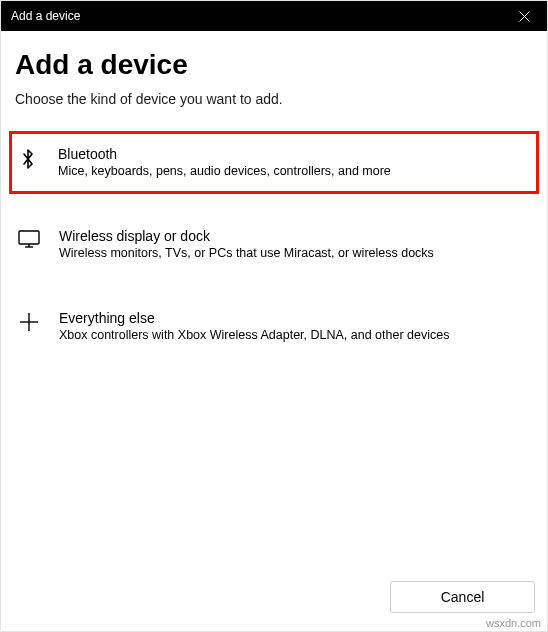 Image resolution: width=548 pixels, height=632 pixels. What do you see at coordinates (296, 253) in the screenshot?
I see `option-desc: Wireless monitors, TVs, or PCs that use …` at bounding box center [296, 253].